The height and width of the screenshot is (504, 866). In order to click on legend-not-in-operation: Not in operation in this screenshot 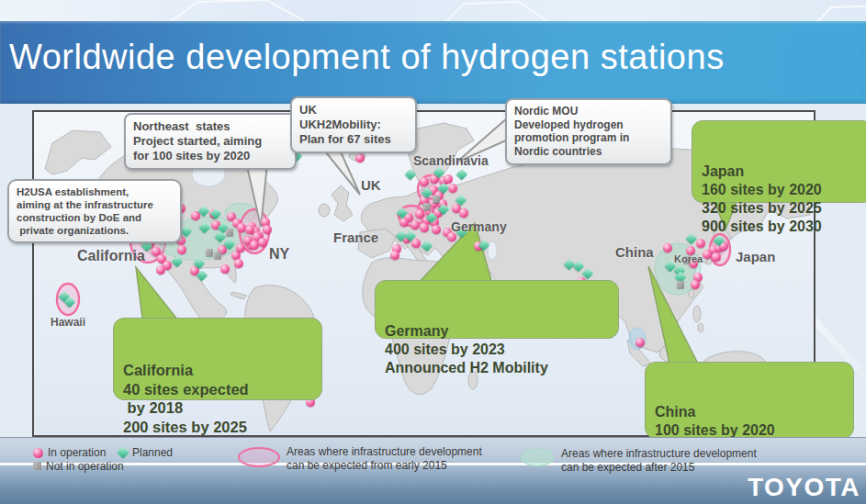, I will do `click(84, 466)`.